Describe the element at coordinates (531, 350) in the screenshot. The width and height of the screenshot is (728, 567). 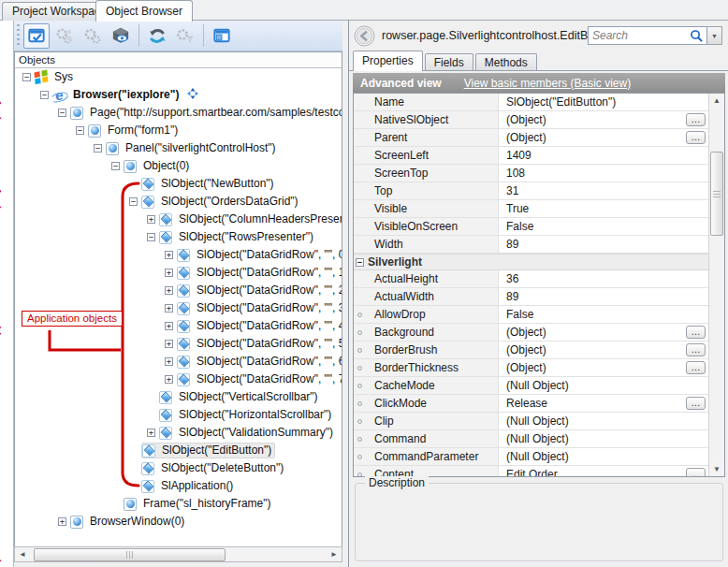
I see `property-row: BorderBrush (Object) …` at that location.